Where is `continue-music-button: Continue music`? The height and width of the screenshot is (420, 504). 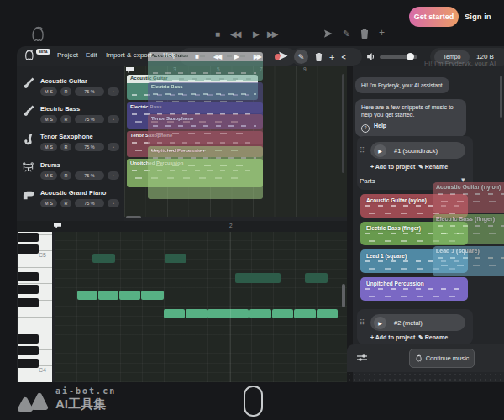
continue-music-button: Continue music is located at coordinates (442, 358).